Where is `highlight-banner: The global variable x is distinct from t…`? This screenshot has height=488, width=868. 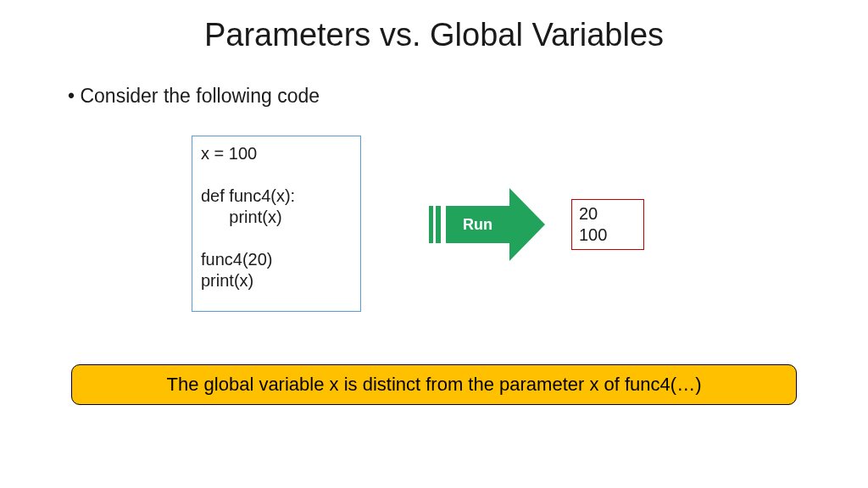
highlight-banner: The global variable x is distinct from t… is located at coordinates (434, 385).